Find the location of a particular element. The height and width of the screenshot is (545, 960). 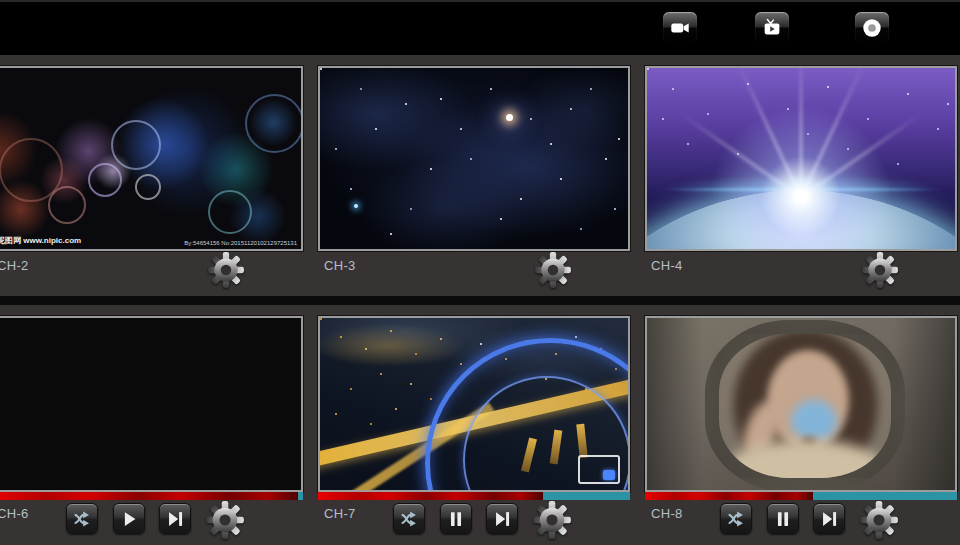

blue-light-reflection is located at coordinates (814, 421).